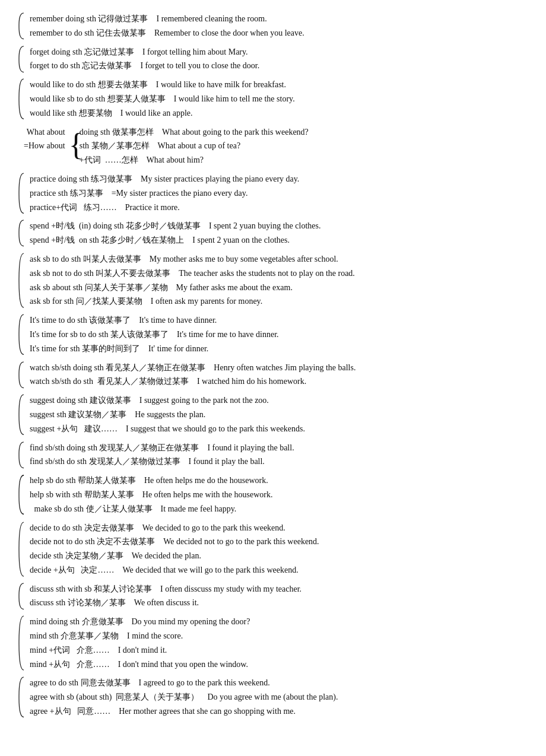  Describe the element at coordinates (278, 33) in the screenshot. I see `list-item: remember to do sth 记住去做某事 Remember to cl…` at that location.